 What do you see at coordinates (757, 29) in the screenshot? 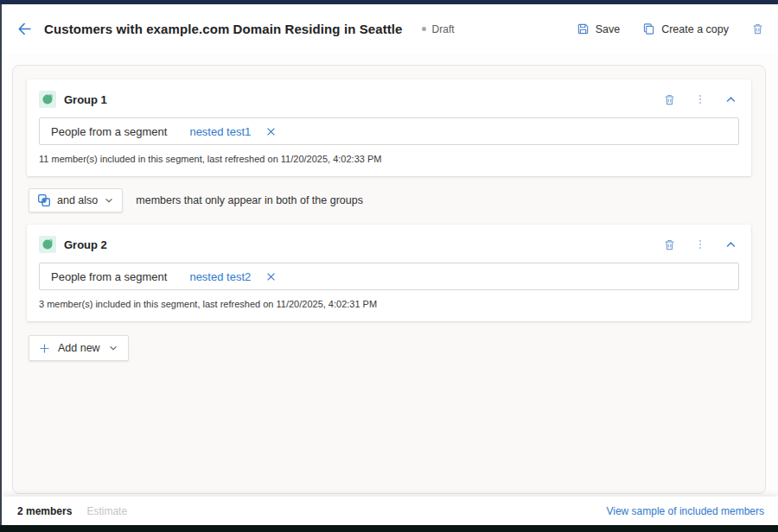
I see `delete-segment-button` at bounding box center [757, 29].